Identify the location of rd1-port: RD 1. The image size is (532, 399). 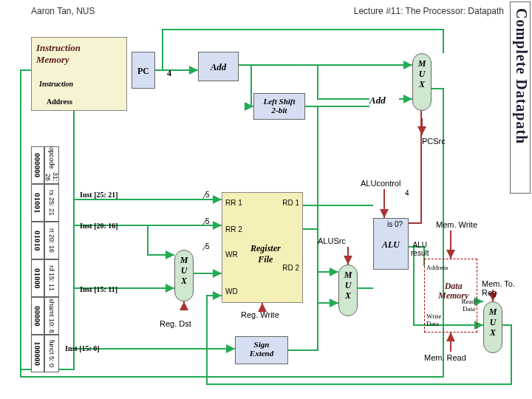
(291, 202).